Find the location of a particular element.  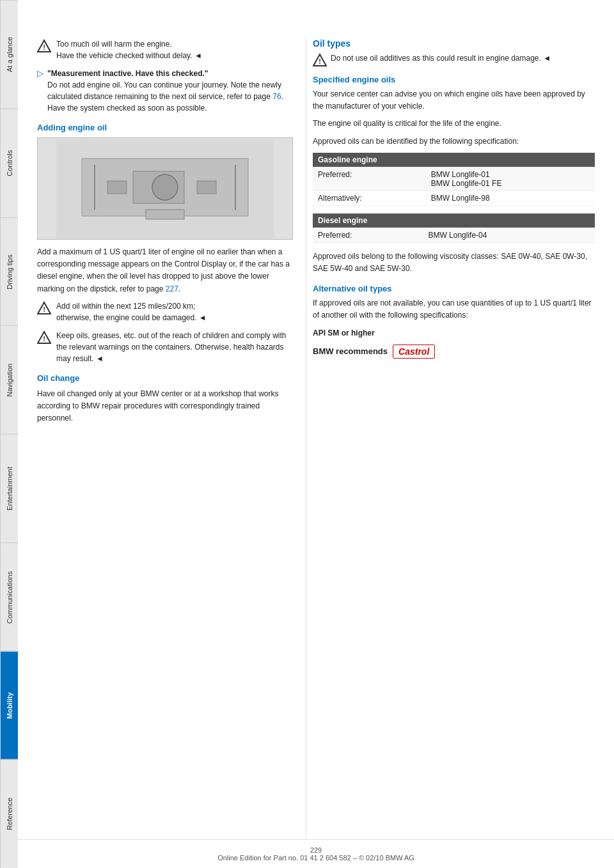

warning-icon-additives: ! is located at coordinates (319, 59).